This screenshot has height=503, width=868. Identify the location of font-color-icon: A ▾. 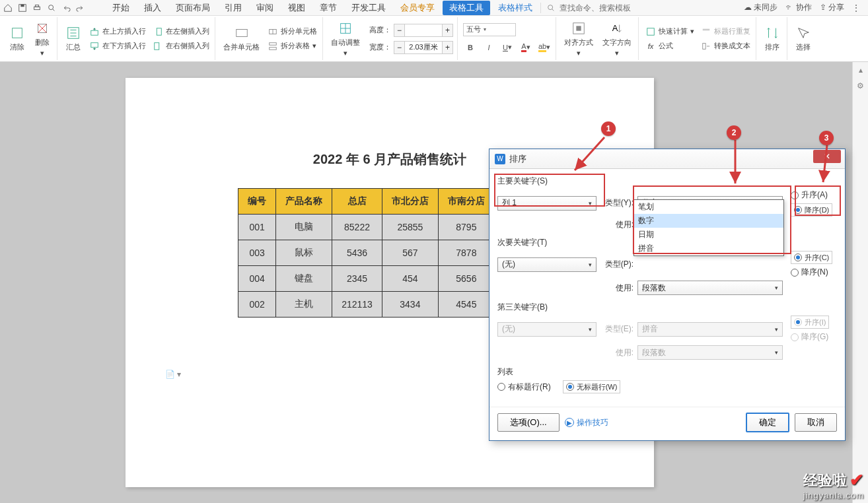
(526, 48).